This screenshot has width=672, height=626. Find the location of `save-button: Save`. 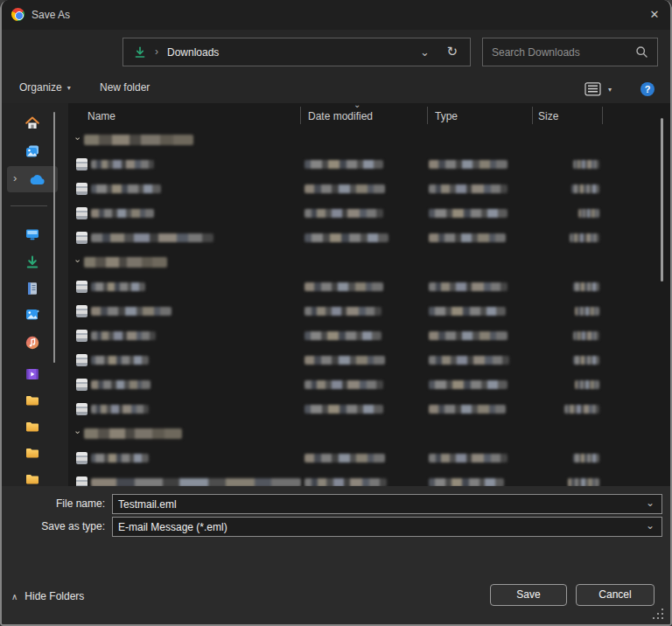

save-button: Save is located at coordinates (528, 595).